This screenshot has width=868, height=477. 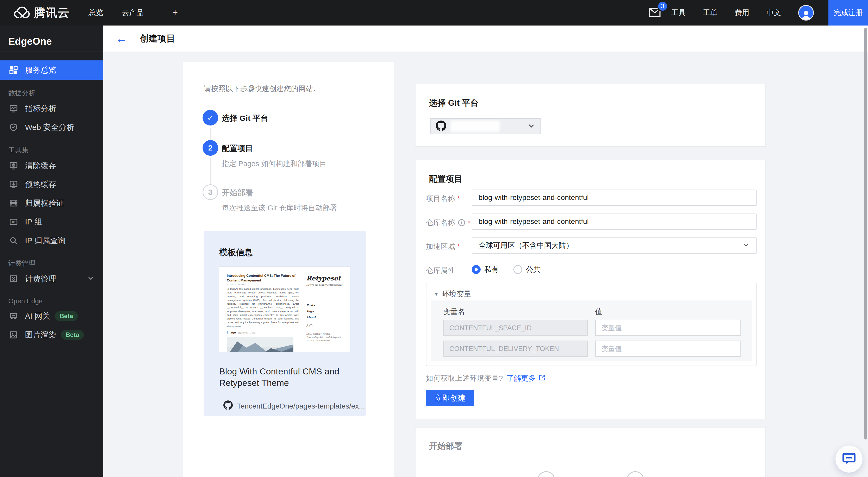 I want to click on deploy-card: 开始部署, so click(x=590, y=452).